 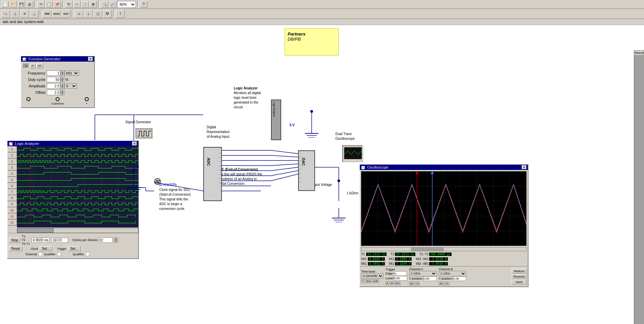 I want to click on open-btn: 📂, so click(x=13, y=4).